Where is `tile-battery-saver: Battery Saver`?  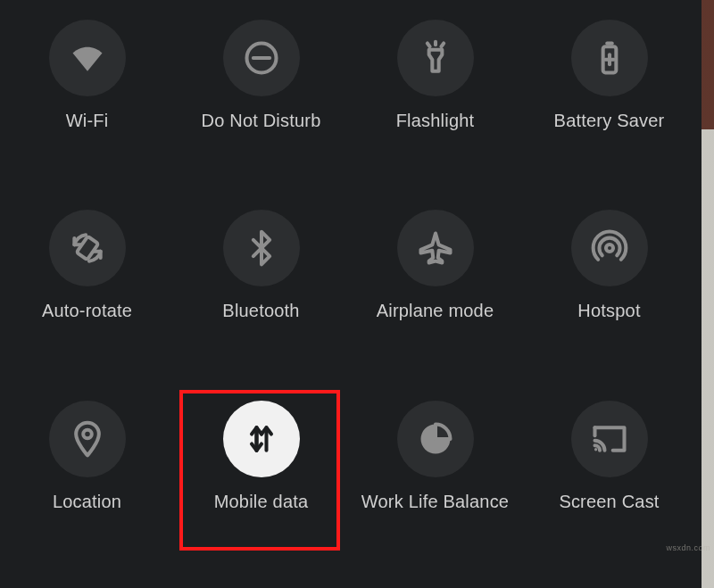
tile-battery-saver: Battery Saver is located at coordinates (609, 102).